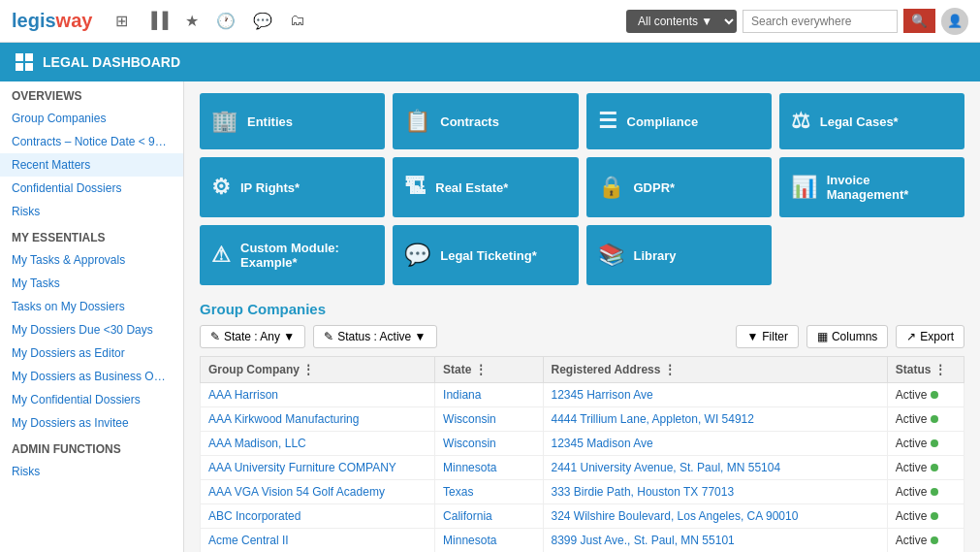 The width and height of the screenshot is (980, 552). I want to click on company-link: AAA VGA Vision 54 Golf Academy, so click(297, 492).